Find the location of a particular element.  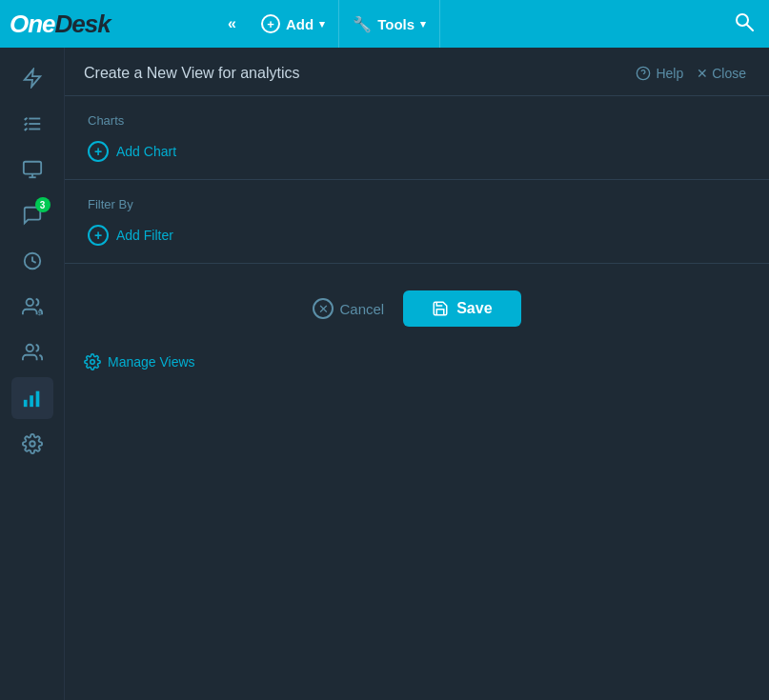

close-label: Close is located at coordinates (729, 73).